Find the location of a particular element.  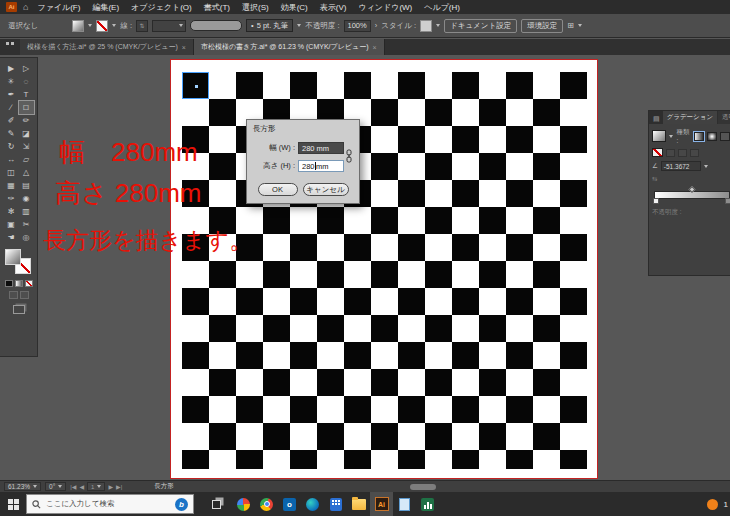

blend-tool-icon: ◉ is located at coordinates (26, 198).